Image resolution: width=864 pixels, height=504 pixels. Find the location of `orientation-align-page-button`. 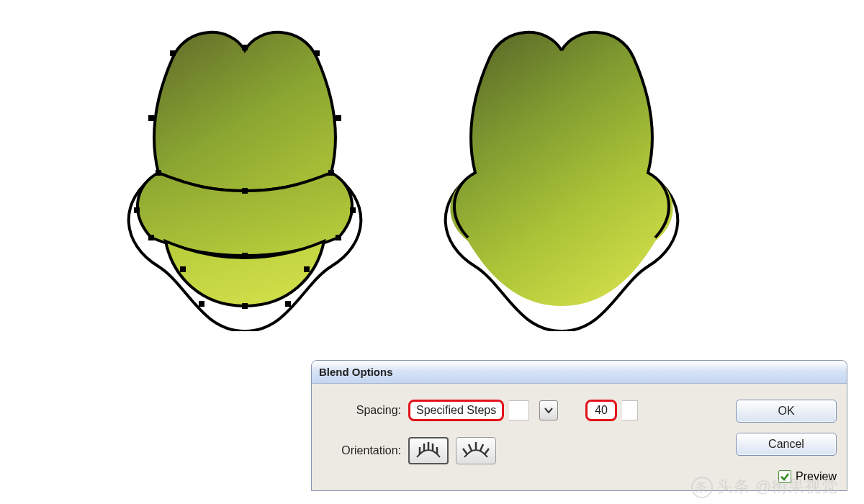

orientation-align-page-button is located at coordinates (428, 451).